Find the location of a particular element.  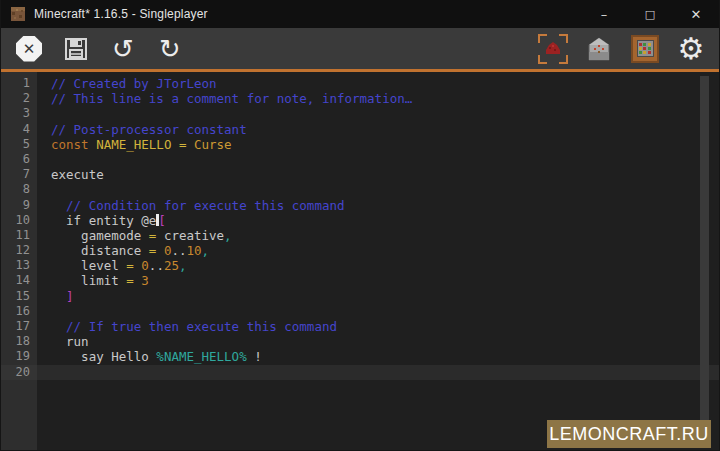

line-number: 13 is located at coordinates (19, 266).